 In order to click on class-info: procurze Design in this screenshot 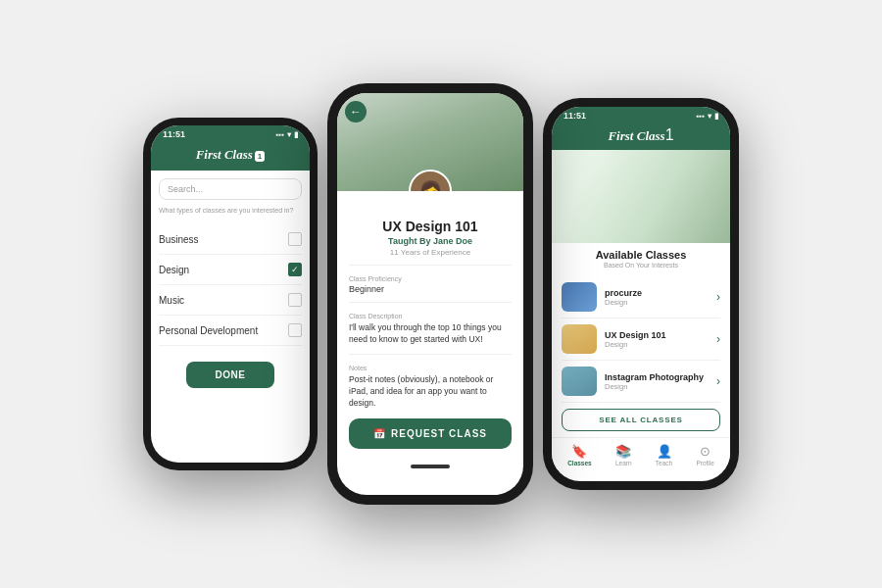, I will do `click(657, 298)`.